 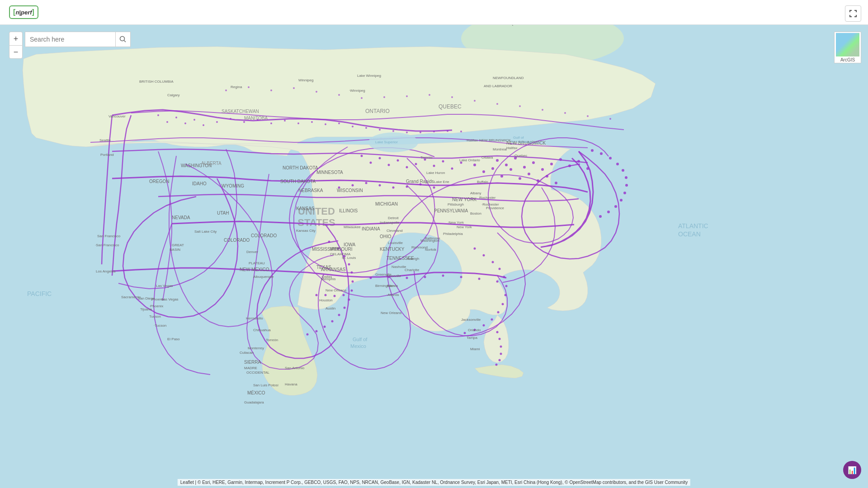 What do you see at coordinates (256, 348) in the screenshot?
I see `svg-text: Monterrey` at bounding box center [256, 348].